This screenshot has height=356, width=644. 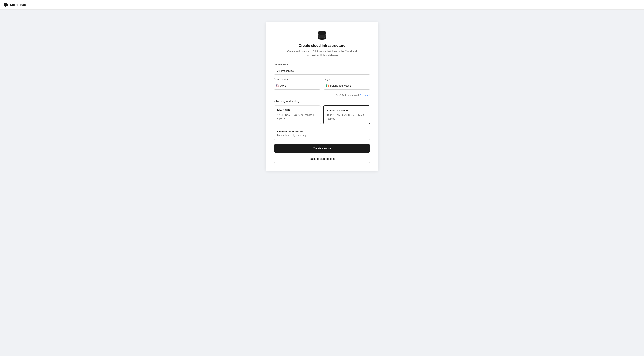 I want to click on plan-card-standard: Standard 3×16GB 16 GiB RAM, 4 vCPU per r…, so click(x=347, y=115).